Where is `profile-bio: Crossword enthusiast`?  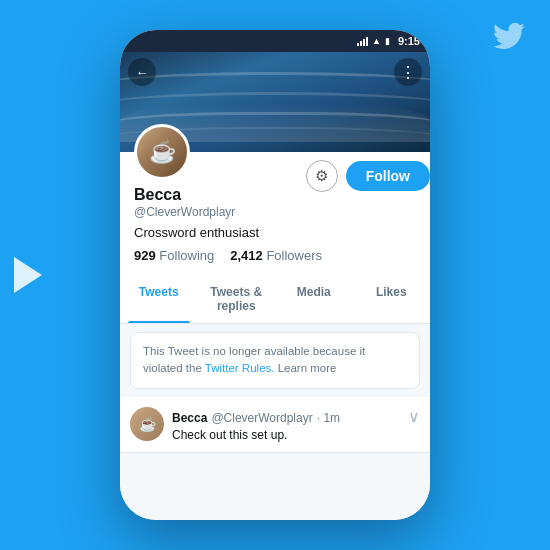
profile-bio: Crossword enthusiast is located at coordinates (275, 232).